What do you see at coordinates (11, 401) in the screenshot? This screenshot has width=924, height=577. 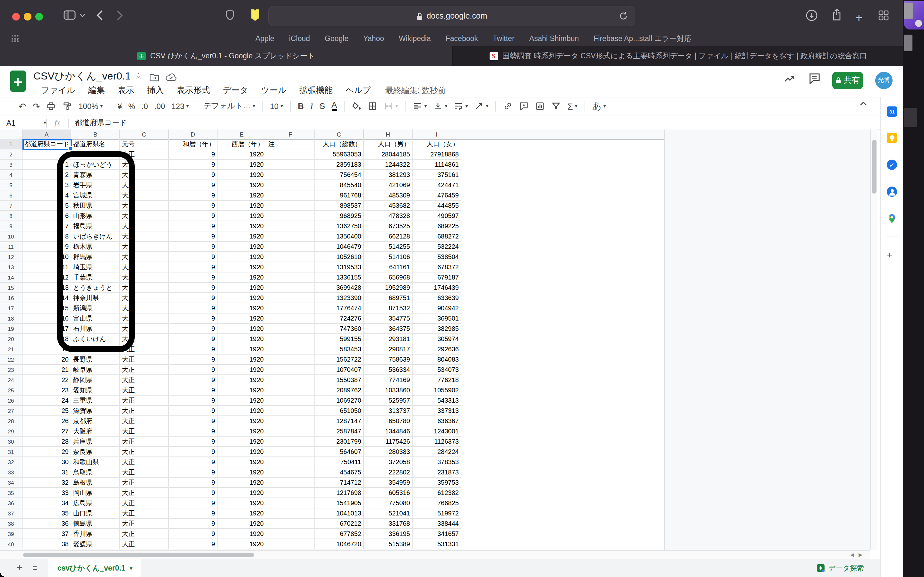 I see `row-header-26: 26` at bounding box center [11, 401].